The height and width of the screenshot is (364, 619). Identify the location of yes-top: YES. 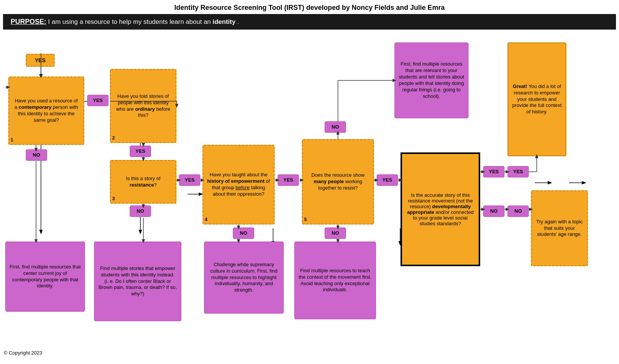
(40, 60).